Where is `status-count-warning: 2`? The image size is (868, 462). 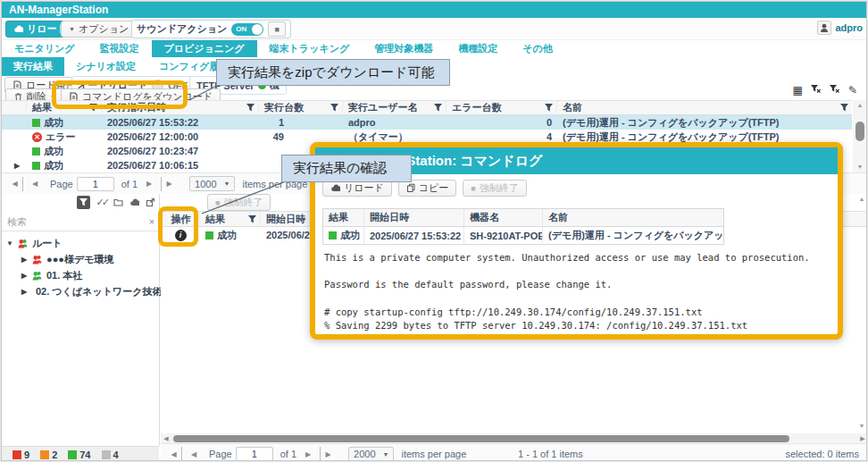 status-count-warning: 2 is located at coordinates (48, 455).